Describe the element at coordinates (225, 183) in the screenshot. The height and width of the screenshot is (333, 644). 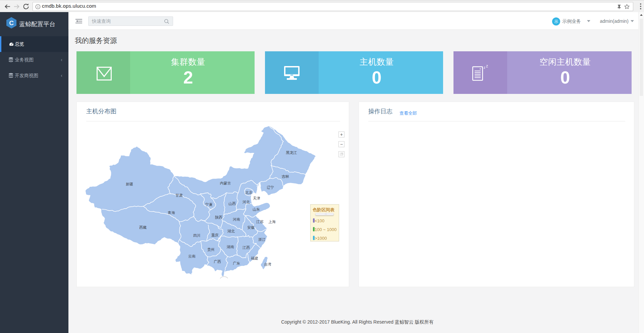
I see `svg-text: 内蒙古` at that location.